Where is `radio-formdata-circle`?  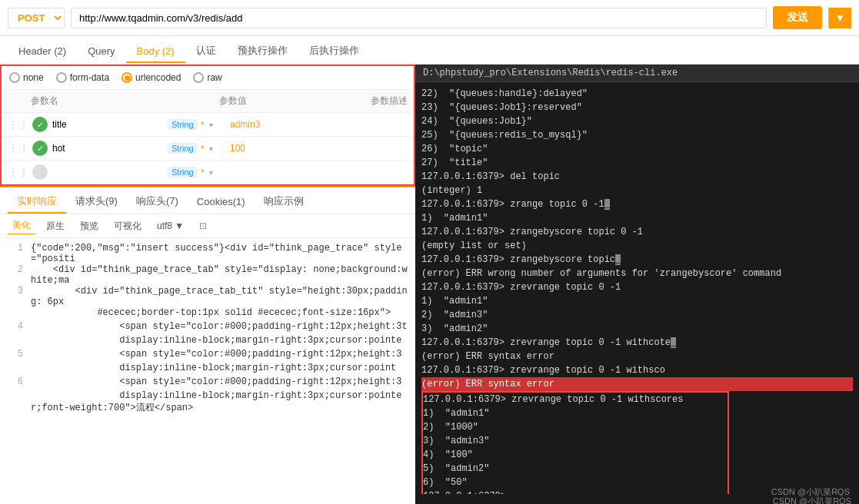 radio-formdata-circle is located at coordinates (62, 78).